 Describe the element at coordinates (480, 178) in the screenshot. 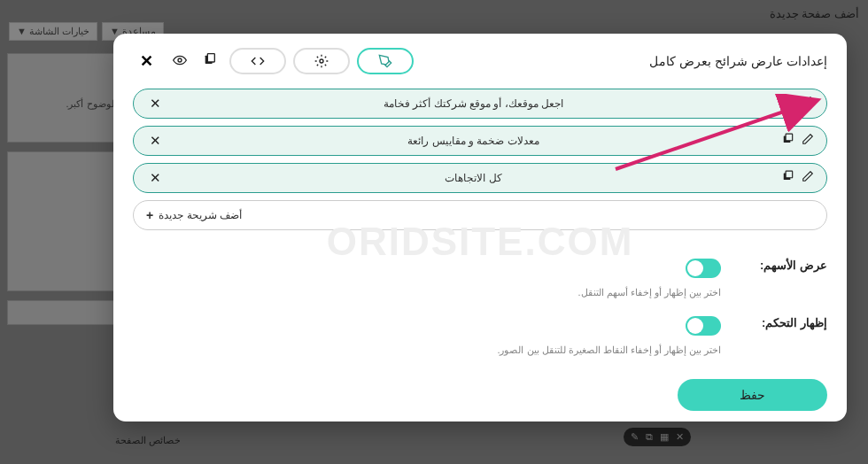

I see `slide-row: ✕ كل الاتجاهات` at that location.